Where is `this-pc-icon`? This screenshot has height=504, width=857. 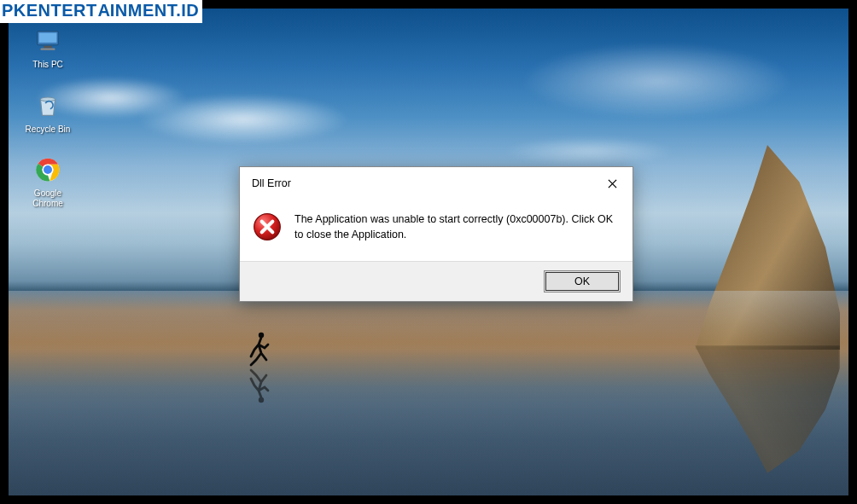 this-pc-icon is located at coordinates (48, 41).